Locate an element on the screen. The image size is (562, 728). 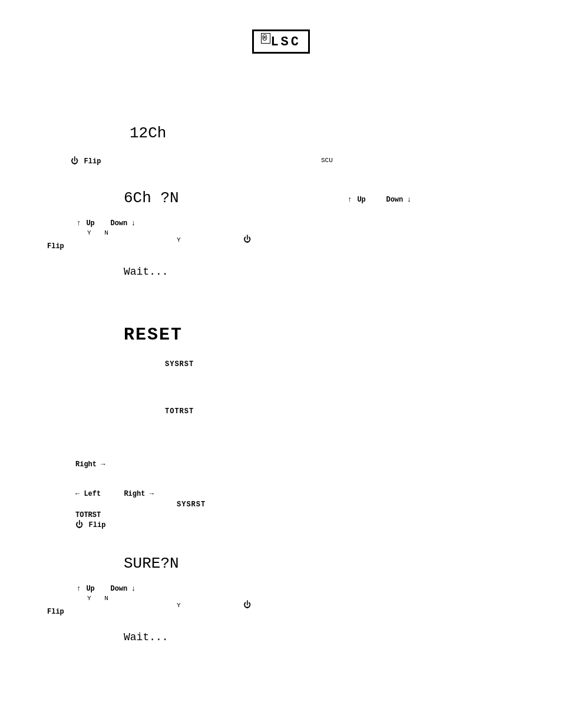
nav-up-down: ↑ Up Down ↓ is located at coordinates (106, 223).